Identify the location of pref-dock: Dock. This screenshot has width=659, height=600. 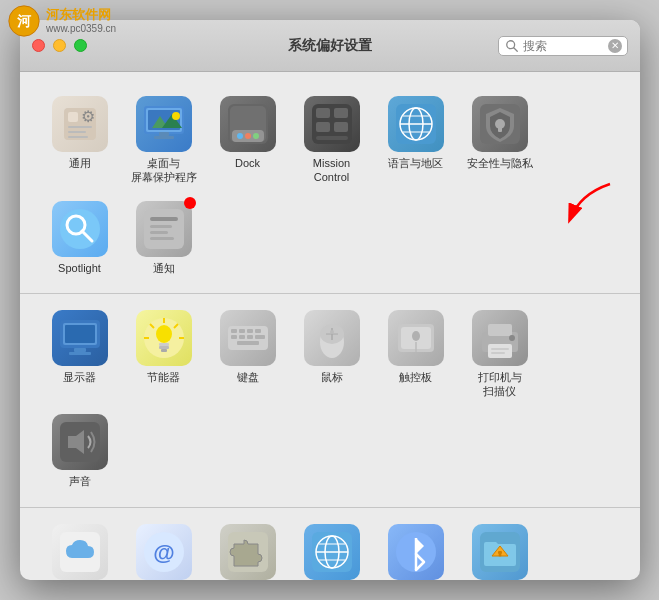
(248, 140).